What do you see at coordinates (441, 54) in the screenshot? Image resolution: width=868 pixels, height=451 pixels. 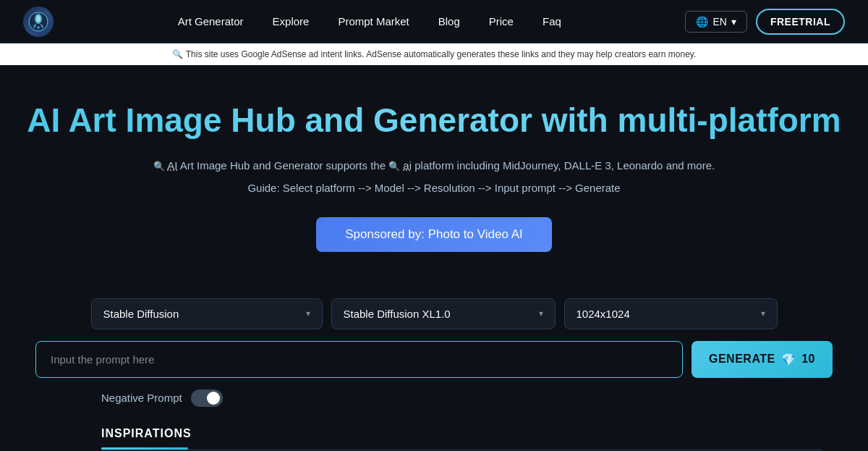 I see `adsense-text: This site uses Google AdSense ad intent …` at bounding box center [441, 54].